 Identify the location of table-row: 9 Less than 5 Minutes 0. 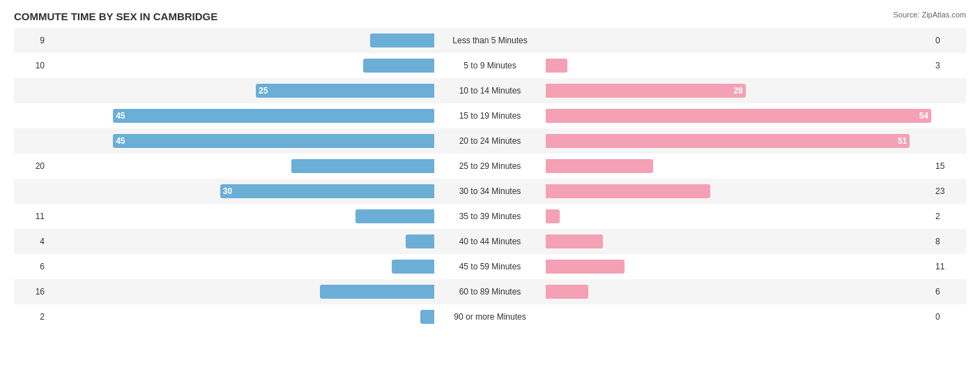
(490, 40).